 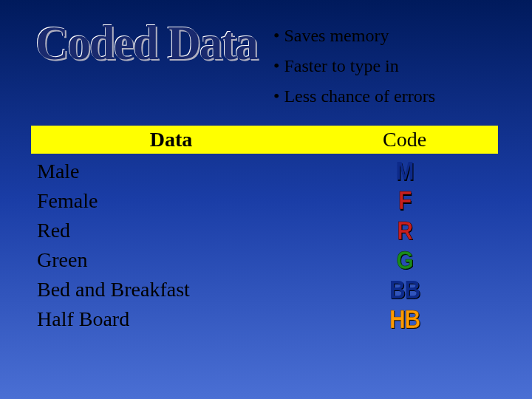 What do you see at coordinates (265, 201) in the screenshot?
I see `table-row: Female F` at bounding box center [265, 201].